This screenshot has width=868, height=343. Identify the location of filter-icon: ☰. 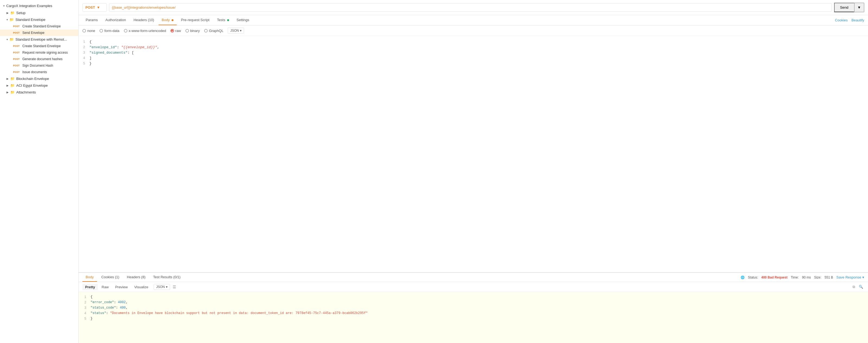
(175, 287).